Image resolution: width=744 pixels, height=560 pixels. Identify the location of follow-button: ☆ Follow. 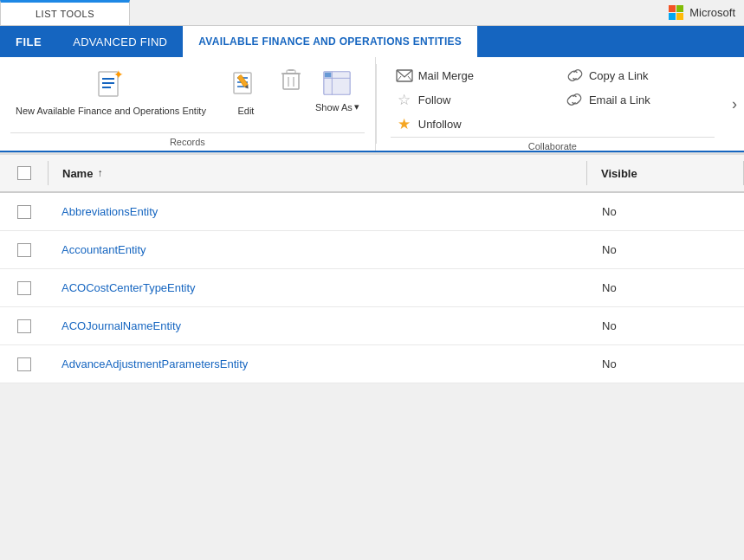
(468, 100).